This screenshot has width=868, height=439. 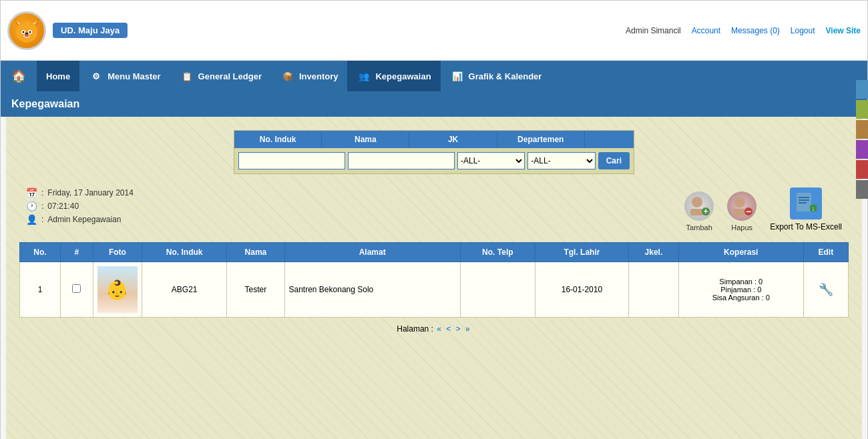 What do you see at coordinates (27, 31) in the screenshot?
I see `logo` at bounding box center [27, 31].